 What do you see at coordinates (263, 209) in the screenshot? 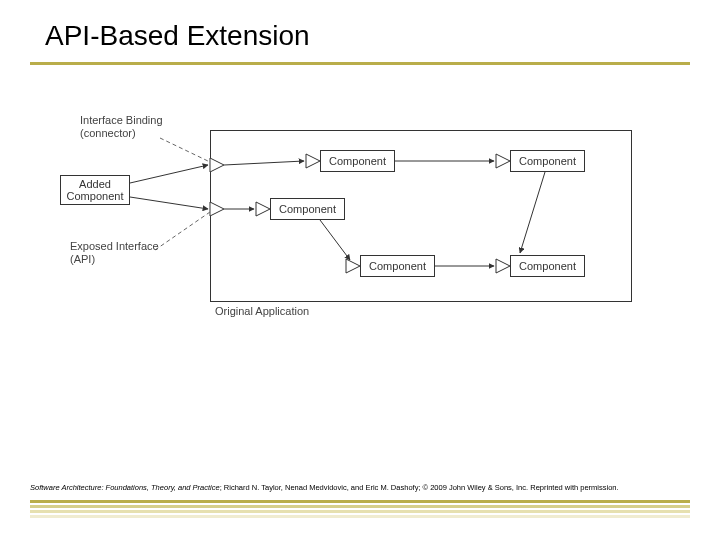
I see `port-comp2` at bounding box center [263, 209].